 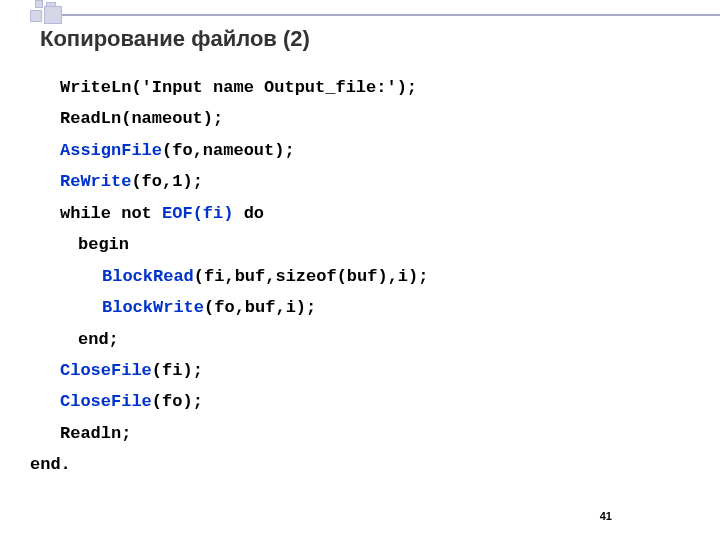 I want to click on code-line: ReWrite(fo,1);, so click(x=229, y=182).